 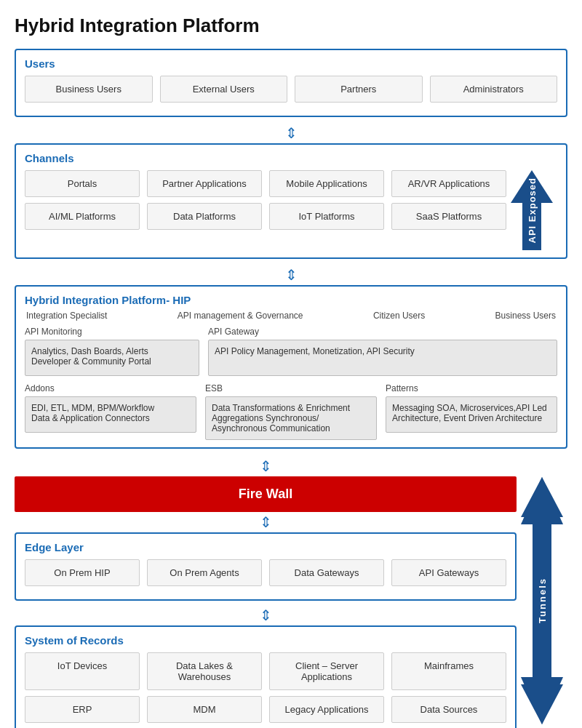 What do you see at coordinates (266, 671) in the screenshot?
I see `sor-row1: IoT Devices Data Lakes & Warehouses Clie…` at bounding box center [266, 671].